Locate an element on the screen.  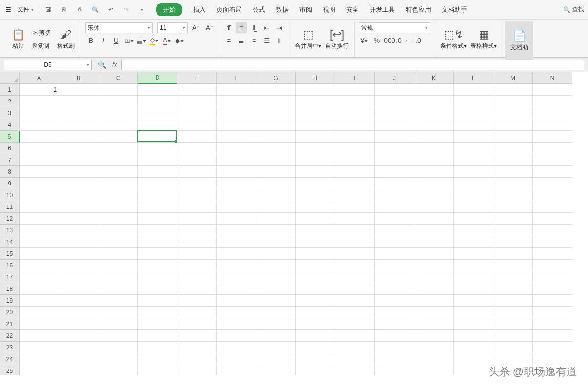
print-icon: ⎙ is located at coordinates (79, 10).